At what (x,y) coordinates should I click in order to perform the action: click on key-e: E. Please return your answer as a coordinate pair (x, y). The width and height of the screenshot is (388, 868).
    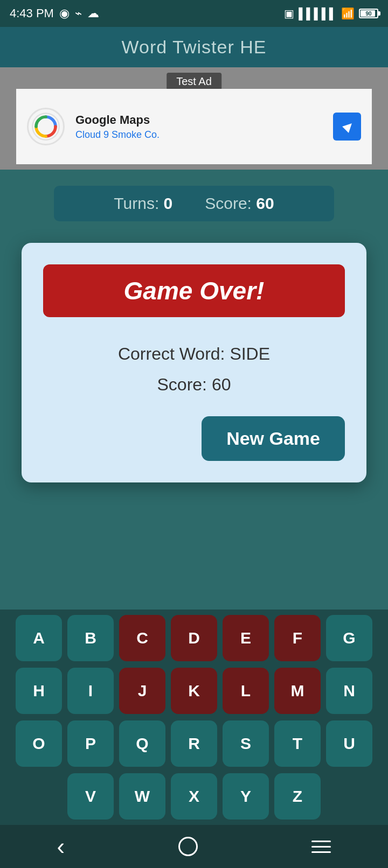
    Looking at the image, I should click on (246, 638).